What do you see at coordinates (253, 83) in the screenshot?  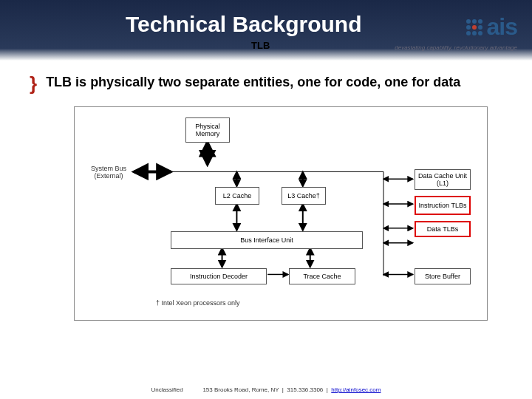 I see `bullet-text: TLB is physically two separate entities,…` at bounding box center [253, 83].